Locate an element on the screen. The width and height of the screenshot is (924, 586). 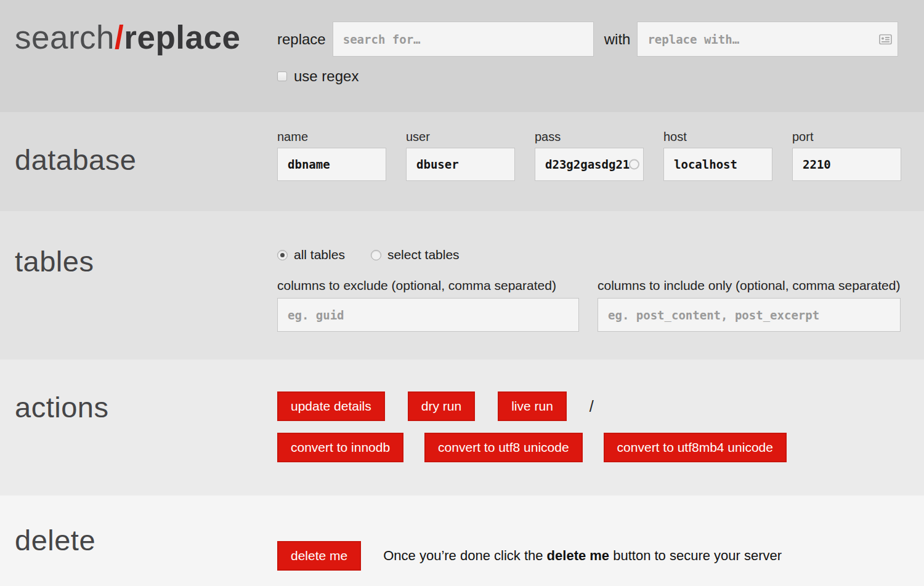
db-host-label: host is located at coordinates (718, 137).